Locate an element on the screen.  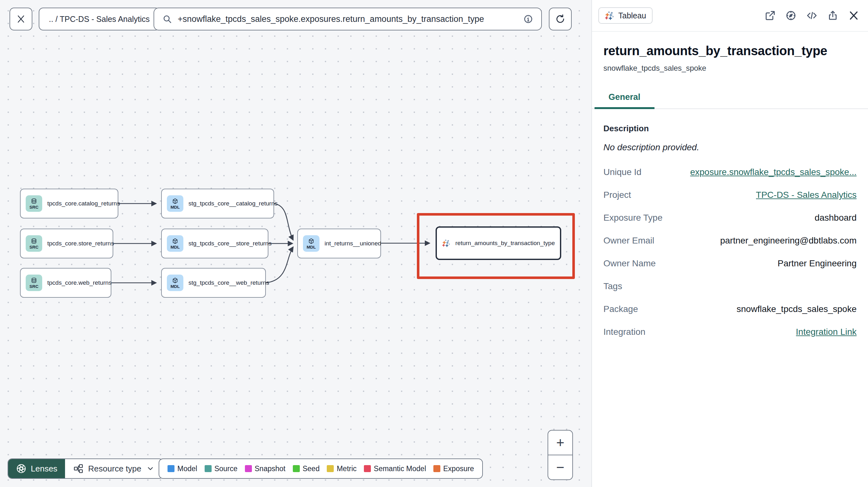
node-type-legend: Model Source Snapshot Seed Metric Semant… is located at coordinates (321, 469).